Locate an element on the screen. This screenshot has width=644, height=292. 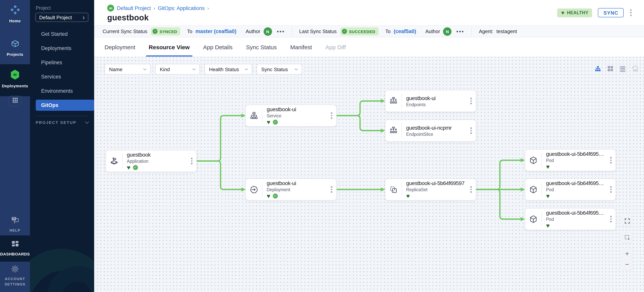
rail-item-account-settings: ACCOUNT SETTINGS is located at coordinates (15, 276).